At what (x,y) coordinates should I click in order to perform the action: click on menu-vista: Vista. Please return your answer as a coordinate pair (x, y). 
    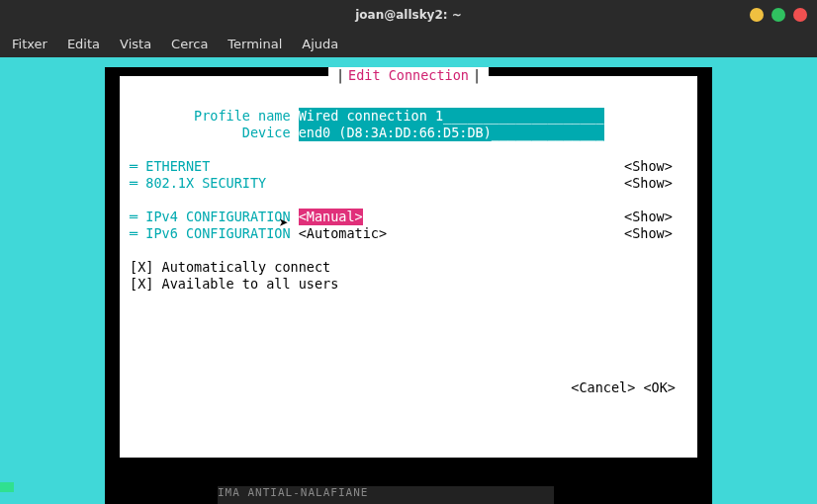
    Looking at the image, I should click on (136, 43).